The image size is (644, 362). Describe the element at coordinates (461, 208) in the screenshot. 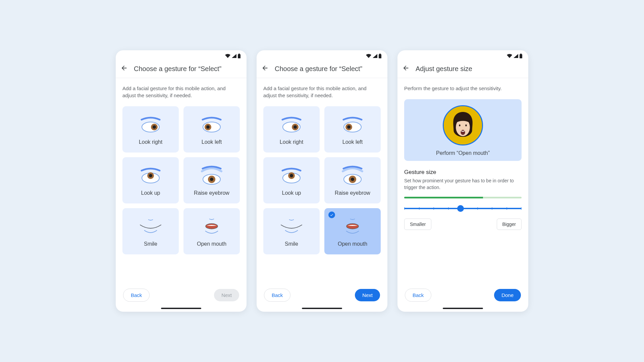

I see `slider-thumb` at that location.